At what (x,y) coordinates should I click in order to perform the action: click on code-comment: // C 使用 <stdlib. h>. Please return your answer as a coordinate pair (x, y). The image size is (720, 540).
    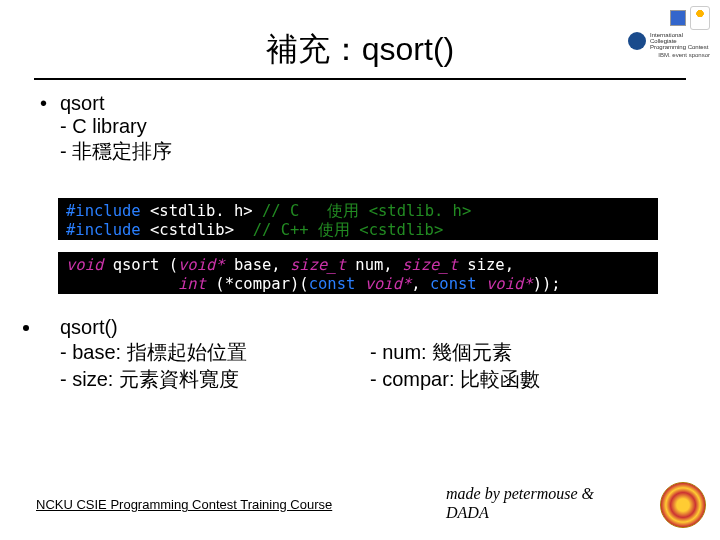
    Looking at the image, I should click on (366, 211).